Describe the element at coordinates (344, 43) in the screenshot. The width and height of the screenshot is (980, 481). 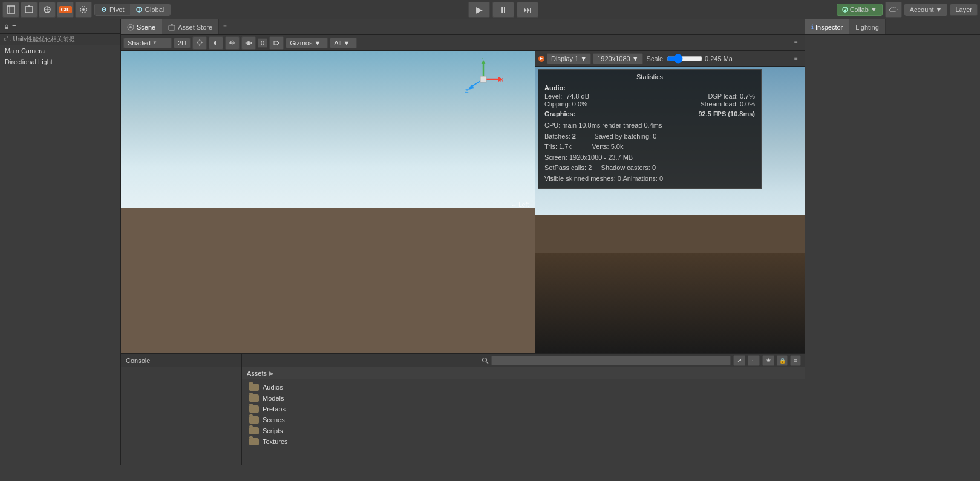
I see `all-dropdown: All ▼` at that location.